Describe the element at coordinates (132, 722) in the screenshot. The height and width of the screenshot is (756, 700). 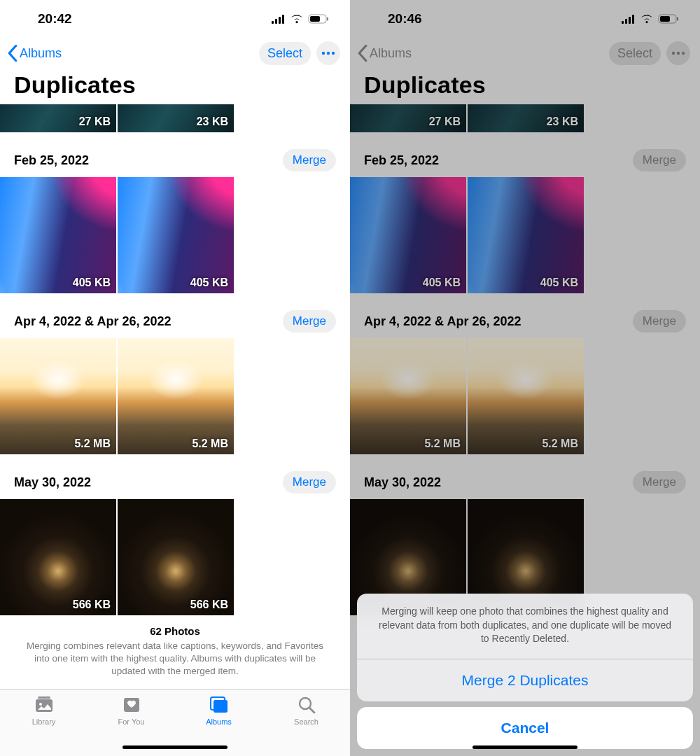
I see `tab-label: For You` at that location.